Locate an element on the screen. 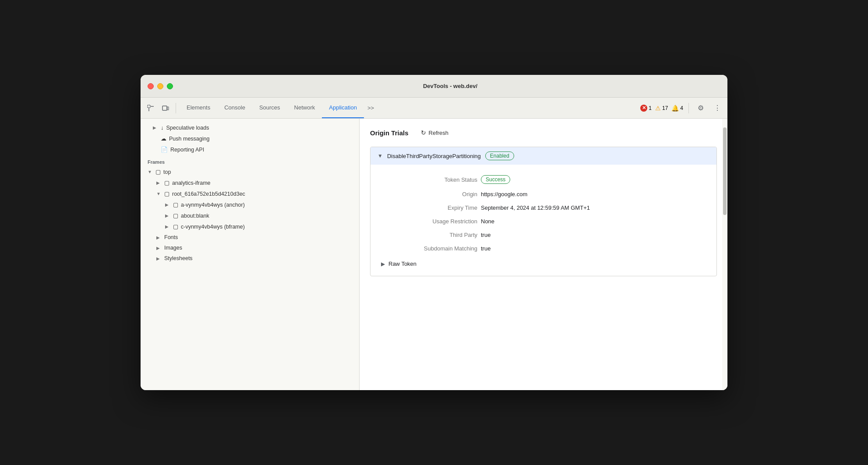 This screenshot has height=465, width=868. info-count: 4 is located at coordinates (681, 108).